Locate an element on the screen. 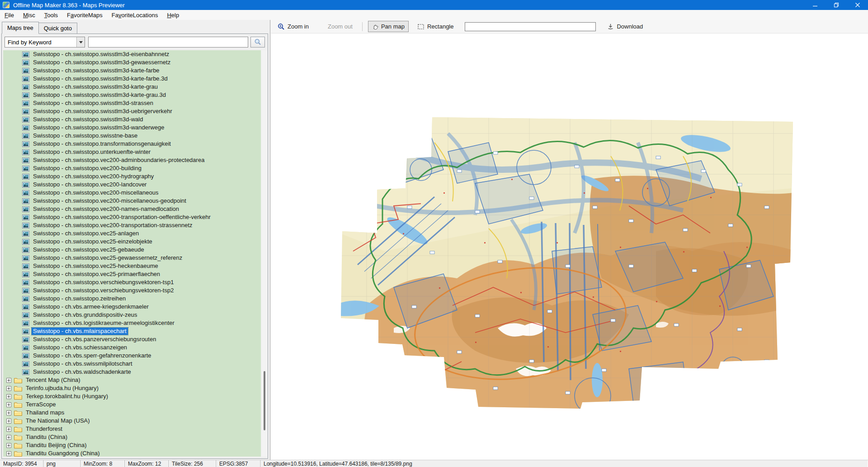 The height and width of the screenshot is (467, 868). tree-item-folder: Tianditu Guangdong (China) is located at coordinates (132, 453).